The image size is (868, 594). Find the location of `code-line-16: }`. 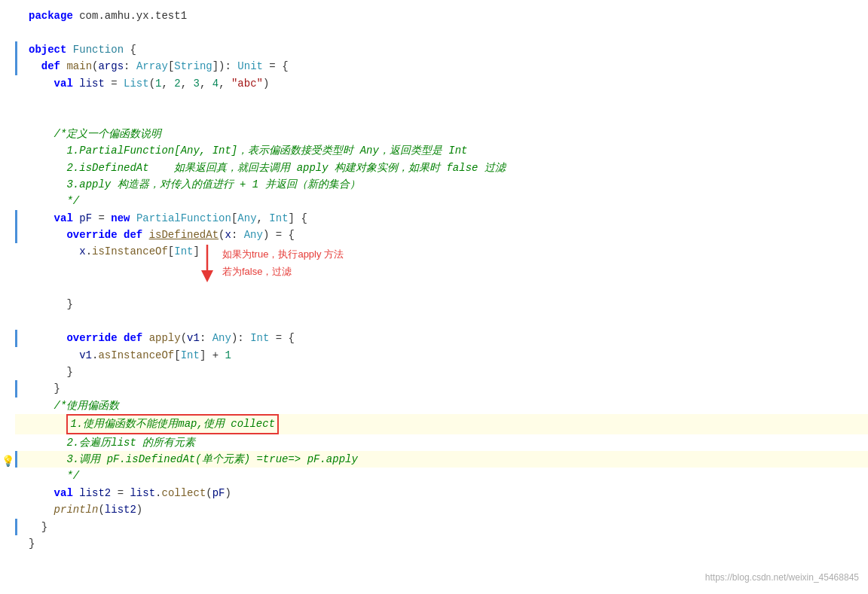

code-line-16: } is located at coordinates (448, 304).